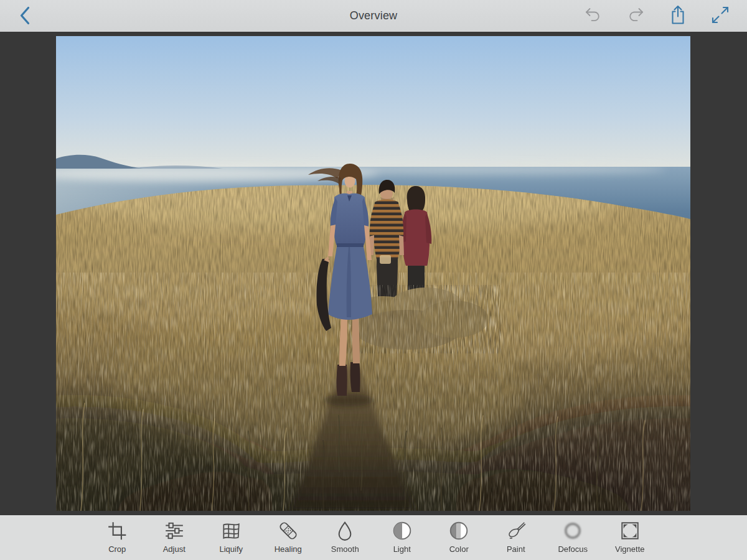 Image resolution: width=747 pixels, height=560 pixels. I want to click on undo-button, so click(593, 16).